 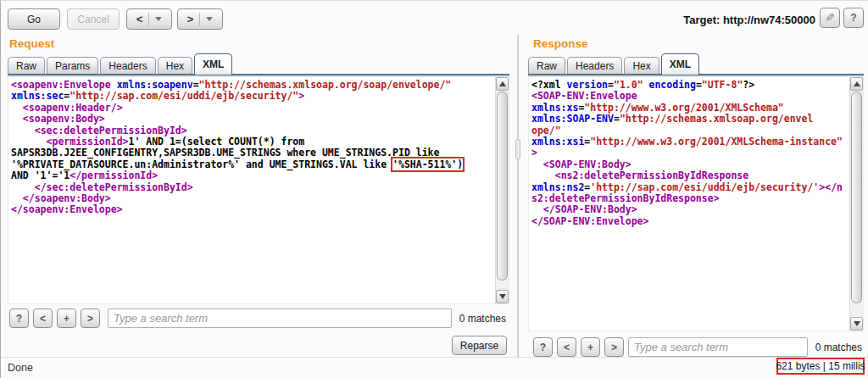 What do you see at coordinates (542, 347) in the screenshot?
I see `response-search-help-button: ?` at bounding box center [542, 347].